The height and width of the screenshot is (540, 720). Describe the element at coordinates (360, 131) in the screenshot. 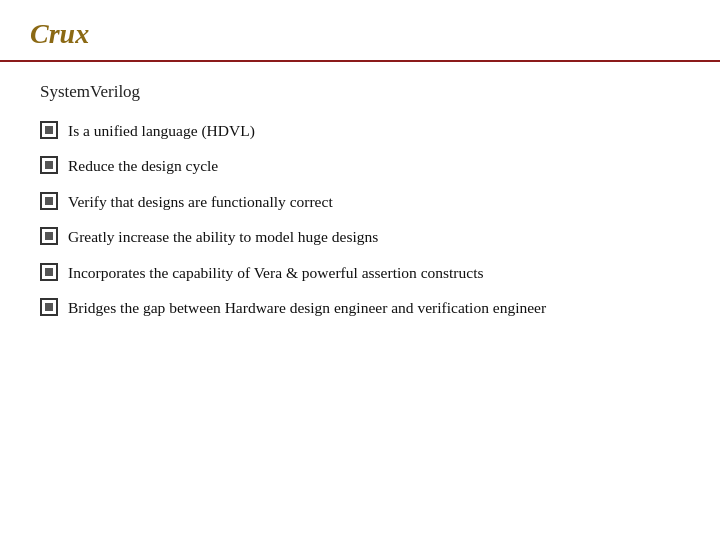

I see `list-item: Is a unified language (HDVL)` at that location.